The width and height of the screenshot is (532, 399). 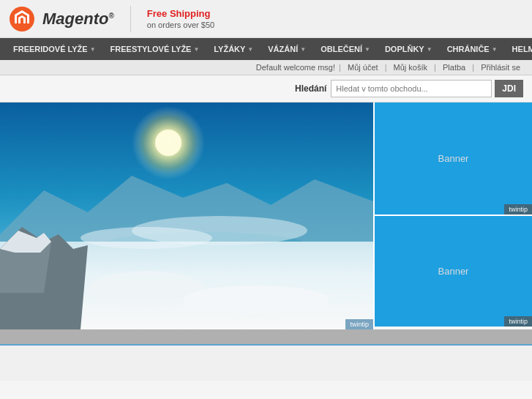 What do you see at coordinates (54, 49) in the screenshot?
I see `nav-item-freeridove: FREERIDOVÉ LYŽE ▼` at bounding box center [54, 49].